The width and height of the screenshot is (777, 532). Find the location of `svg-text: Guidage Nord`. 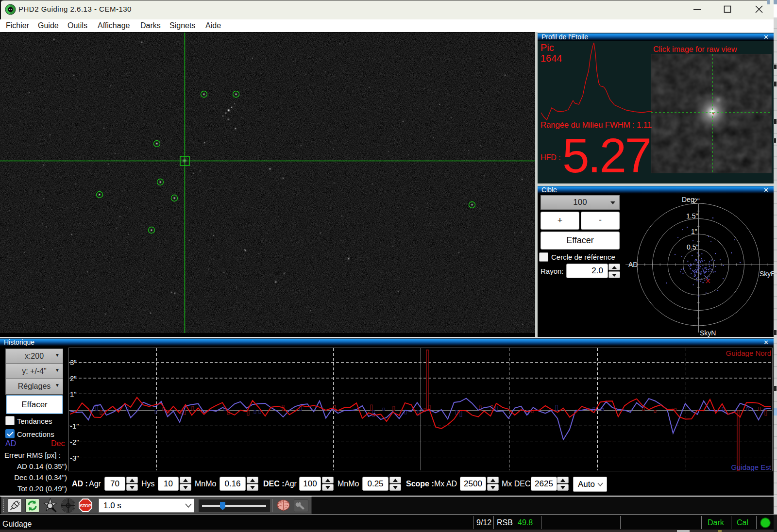

svg-text: Guidage Nord is located at coordinates (749, 353).